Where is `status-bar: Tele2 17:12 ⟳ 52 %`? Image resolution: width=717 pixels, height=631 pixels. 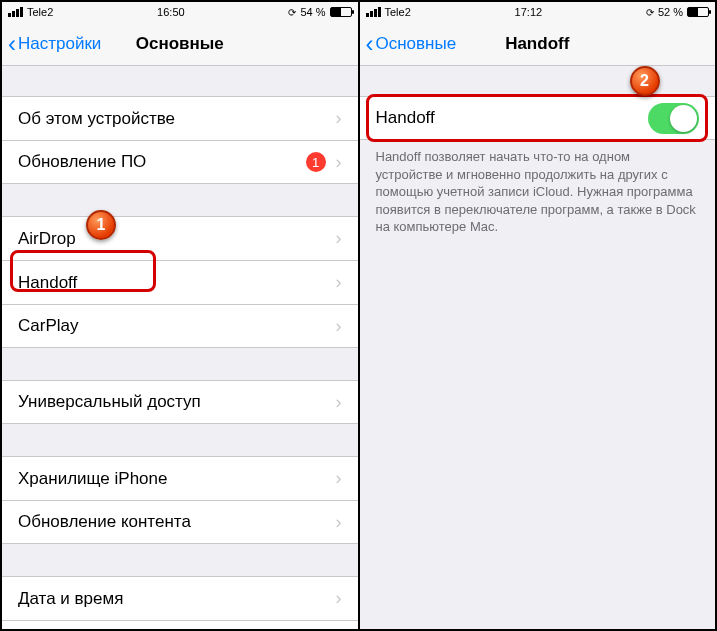
status-bar: Tele2 17:12 ⟳ 52 % is located at coordinates (538, 12).